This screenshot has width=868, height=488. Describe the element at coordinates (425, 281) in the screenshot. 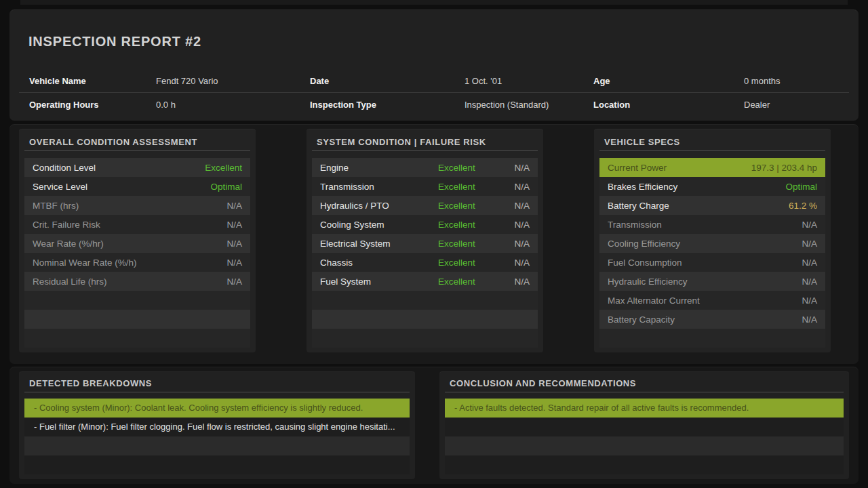

I see `table-row: Fuel System Excellent N/A` at that location.